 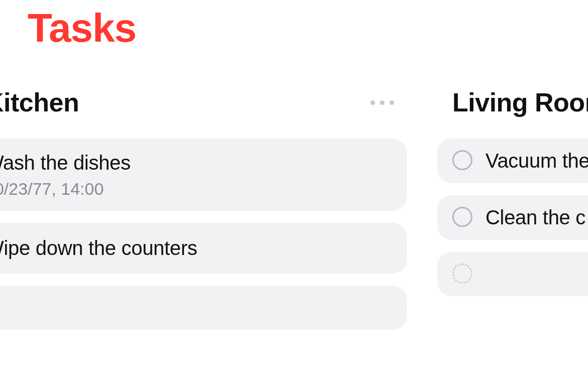 What do you see at coordinates (65, 189) in the screenshot?
I see `task-date: 10/23/77, 14:00` at bounding box center [65, 189].